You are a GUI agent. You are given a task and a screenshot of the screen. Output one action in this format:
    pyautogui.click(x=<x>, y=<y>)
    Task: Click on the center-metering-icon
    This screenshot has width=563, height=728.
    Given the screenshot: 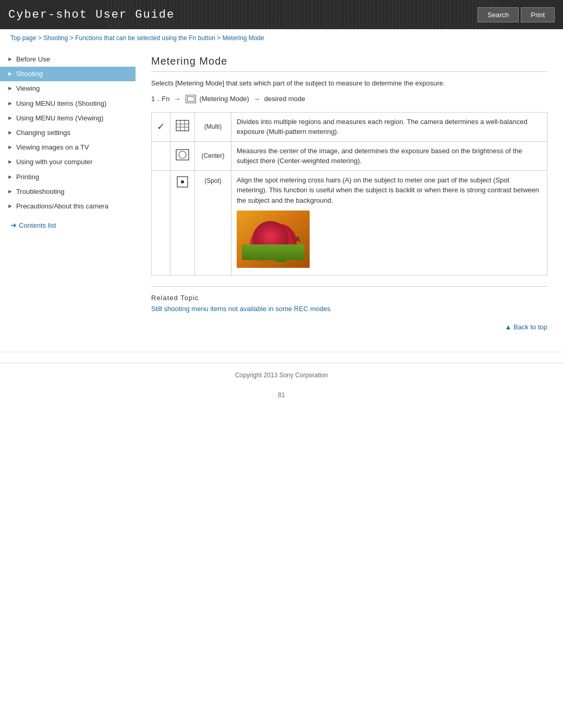 What is the action you would take?
    pyautogui.click(x=182, y=155)
    